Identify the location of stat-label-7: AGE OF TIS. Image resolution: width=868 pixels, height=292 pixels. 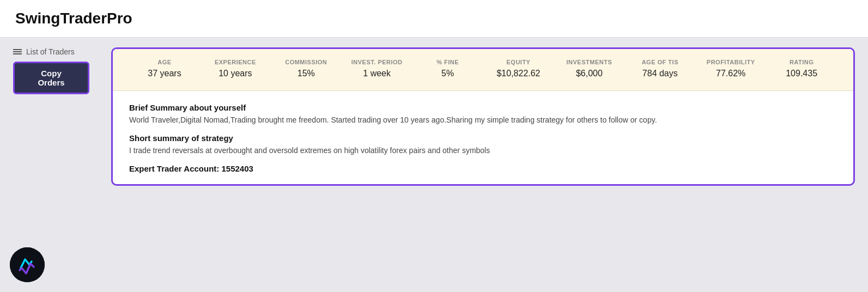
(660, 62).